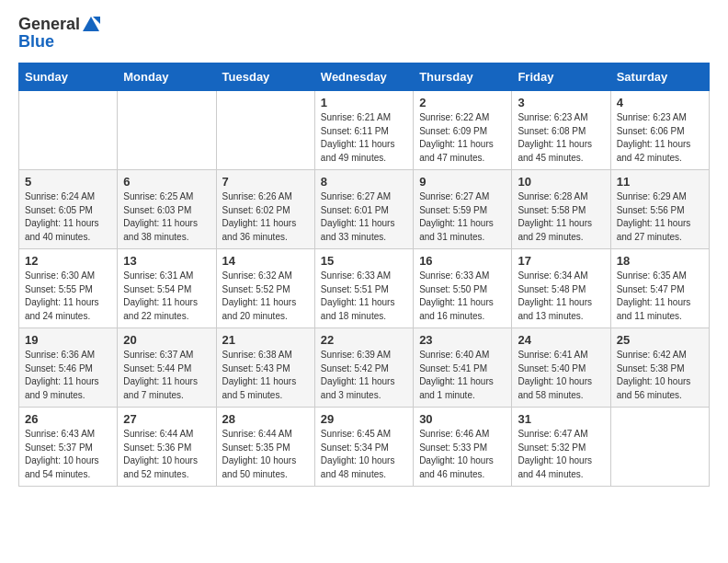 The height and width of the screenshot is (563, 728). I want to click on week-row-2: 12Sunrise: 6:30 AM Sunset: 5:55 PM Dayli…, so click(364, 289).